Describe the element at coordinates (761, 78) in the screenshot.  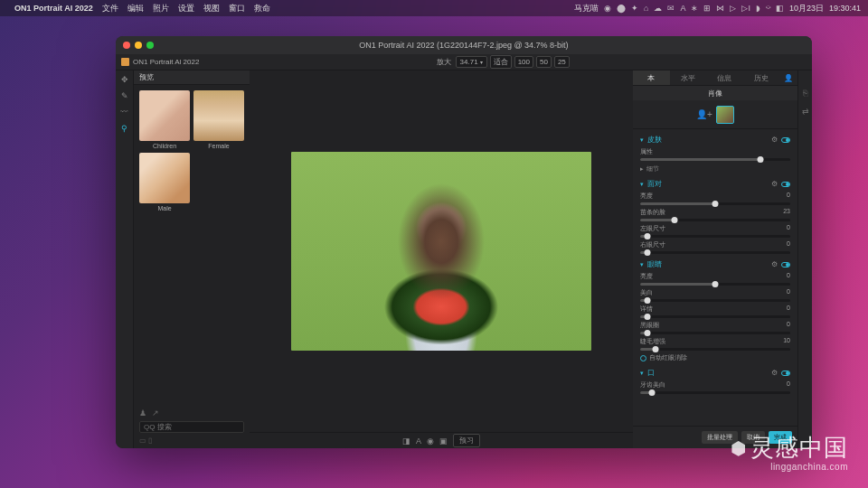
I see `tab-history: 历史` at that location.